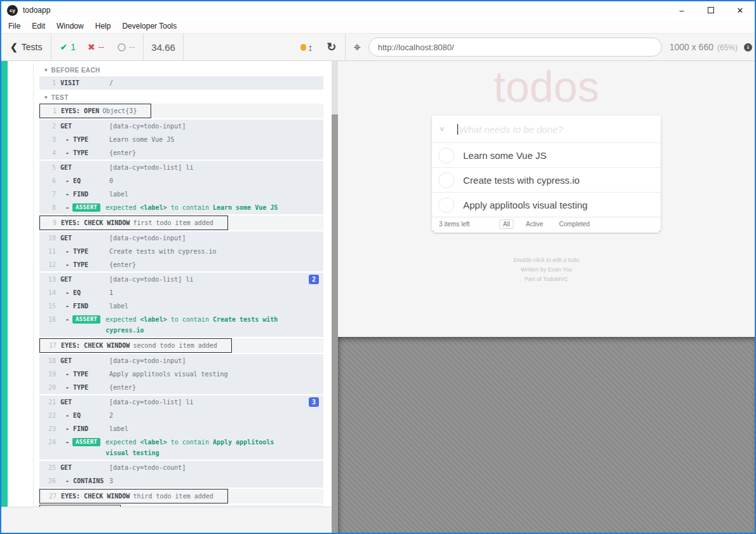 This screenshot has width=756, height=534. Describe the element at coordinates (182, 374) in the screenshot. I see `command-row: 19- TYPEApply applitools visual testing` at that location.